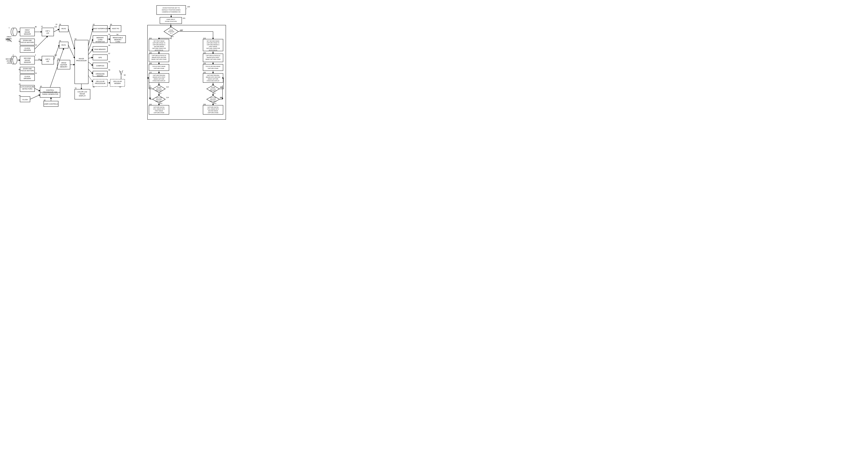 The height and width of the screenshot is (451, 868). Describe the element at coordinates (205, 104) in the screenshot. I see `svg-text: 136` at that location.